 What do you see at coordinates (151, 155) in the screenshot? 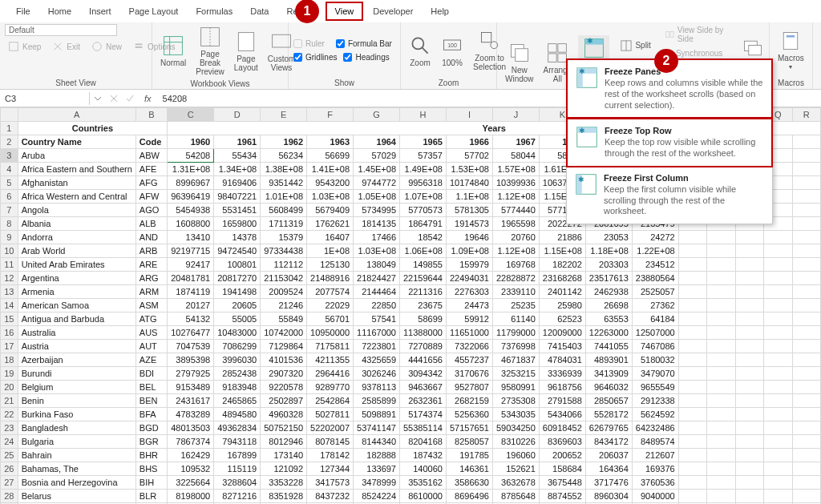
I see `cell-country-code: ABW` at bounding box center [151, 155].